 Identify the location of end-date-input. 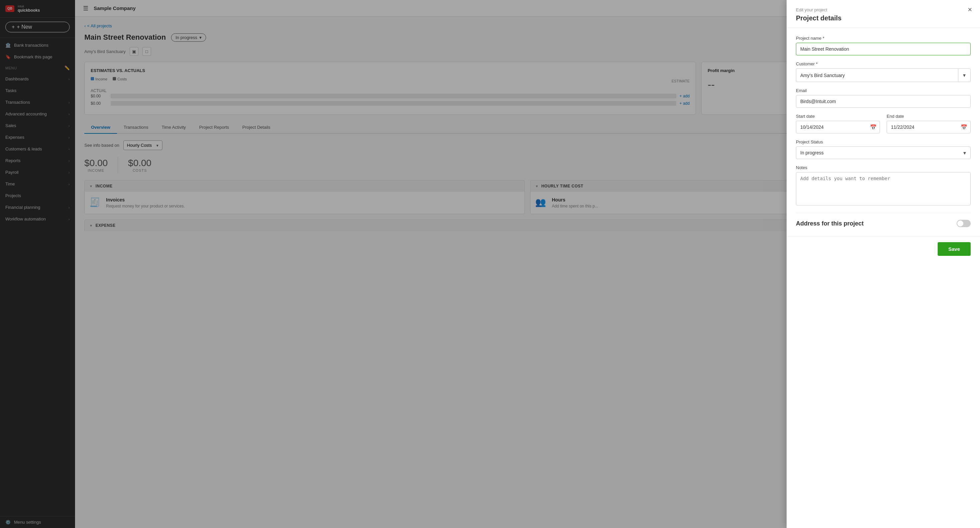
(929, 127).